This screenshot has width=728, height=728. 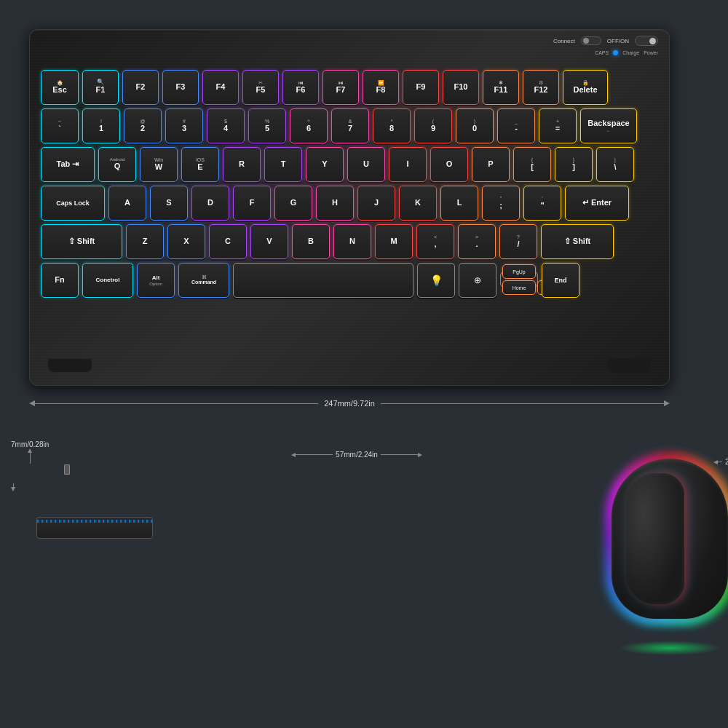 I want to click on key-l: L, so click(x=459, y=203).